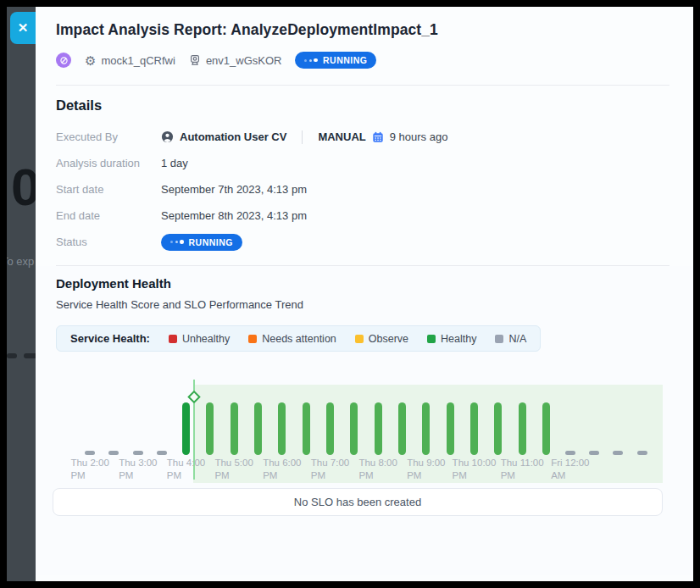  Describe the element at coordinates (23, 28) in the screenshot. I see `close-drawer-button: ✕` at that location.